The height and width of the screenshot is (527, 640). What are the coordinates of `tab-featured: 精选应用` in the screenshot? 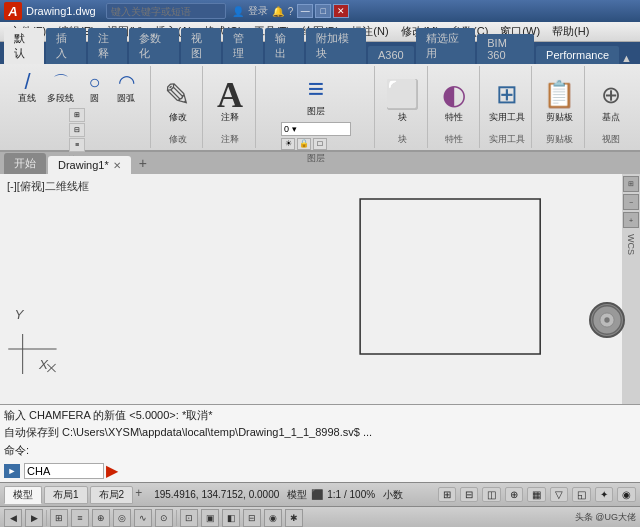 It's located at (446, 46).